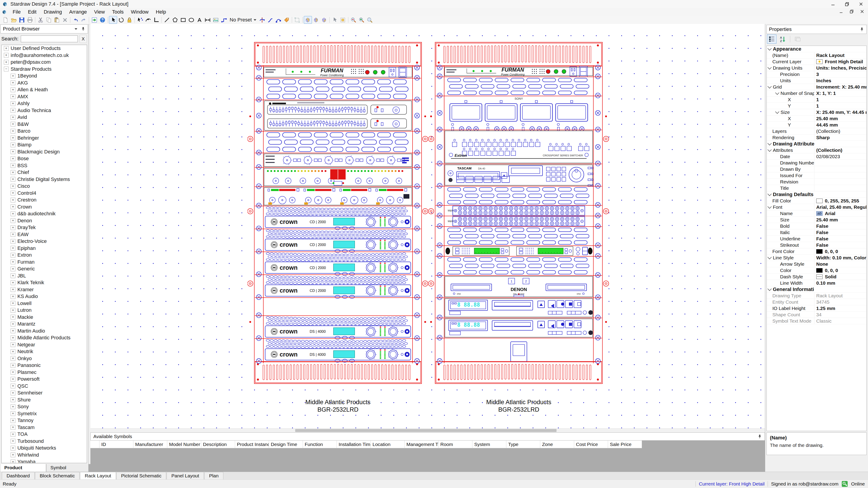  I want to click on menu-view: View, so click(99, 12).